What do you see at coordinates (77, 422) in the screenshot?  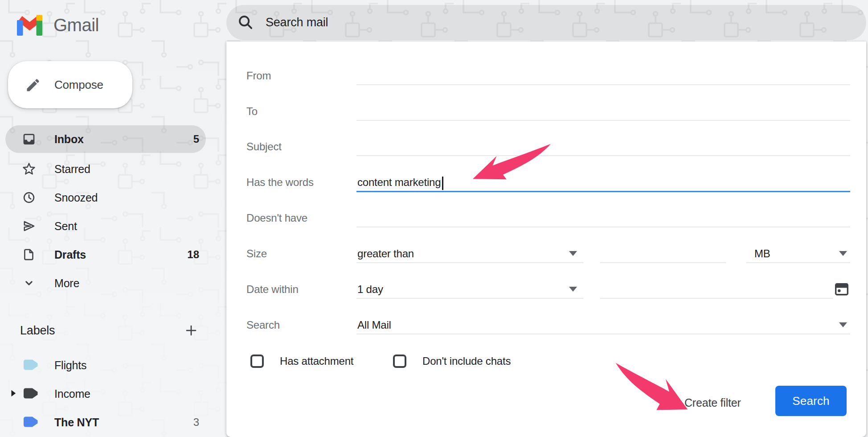 I see `sidebar-label-text: The NYT` at bounding box center [77, 422].